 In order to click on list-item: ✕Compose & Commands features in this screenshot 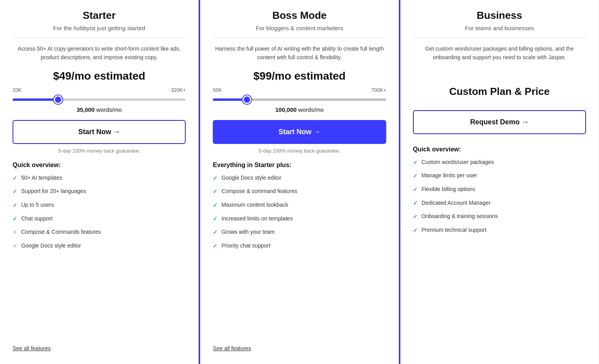, I will do `click(99, 232)`.